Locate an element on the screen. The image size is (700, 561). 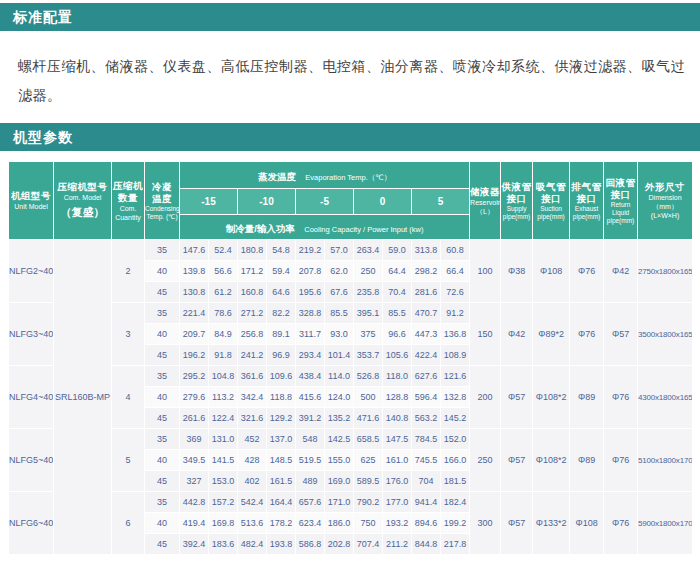
header-com-model: 压缩机型号 Com. Model （复盛） is located at coordinates (83, 201).